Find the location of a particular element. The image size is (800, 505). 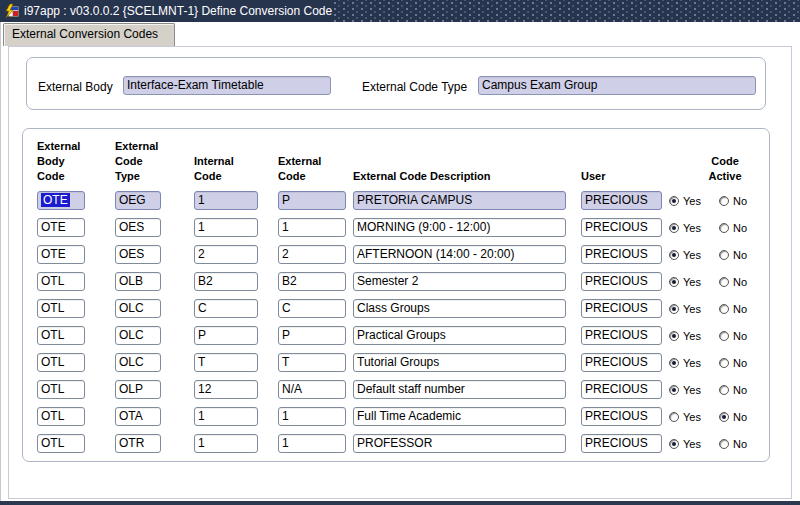

titlebar-texture is located at coordinates (566, 11).